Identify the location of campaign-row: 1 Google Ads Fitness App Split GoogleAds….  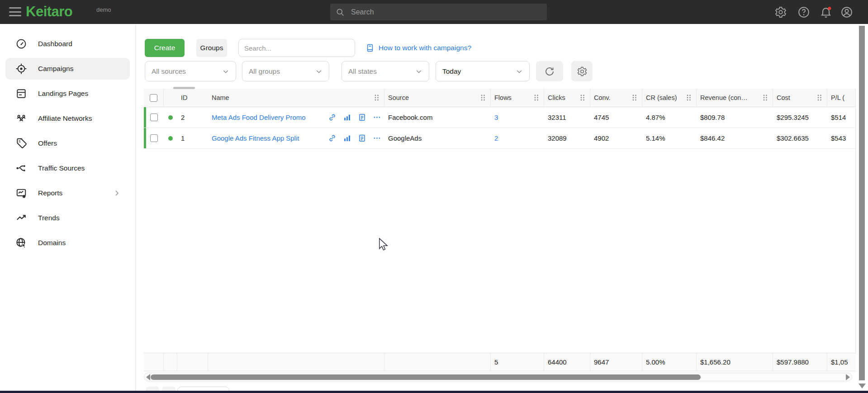
(500, 138).